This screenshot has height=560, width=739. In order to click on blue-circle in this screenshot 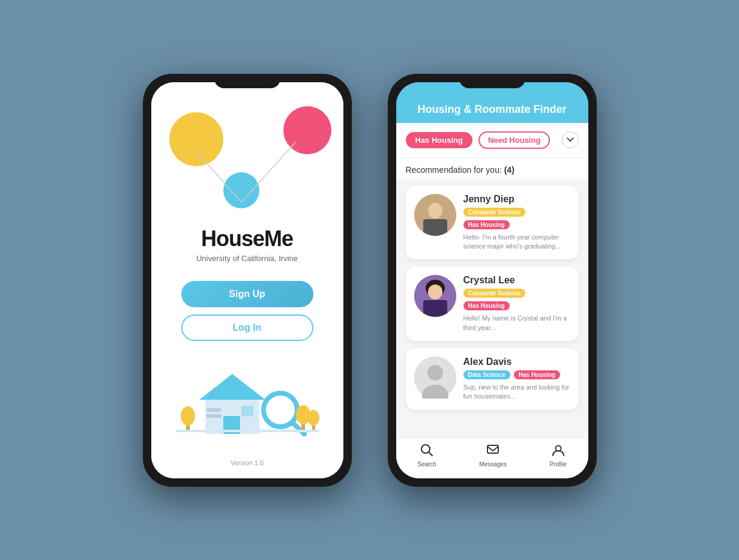, I will do `click(241, 190)`.